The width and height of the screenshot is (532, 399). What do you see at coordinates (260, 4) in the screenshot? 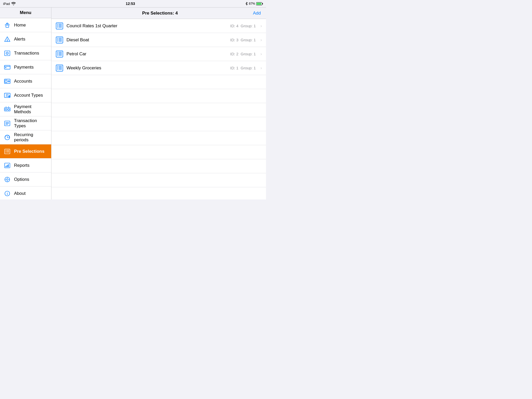
I see `battery-icon` at bounding box center [260, 4].